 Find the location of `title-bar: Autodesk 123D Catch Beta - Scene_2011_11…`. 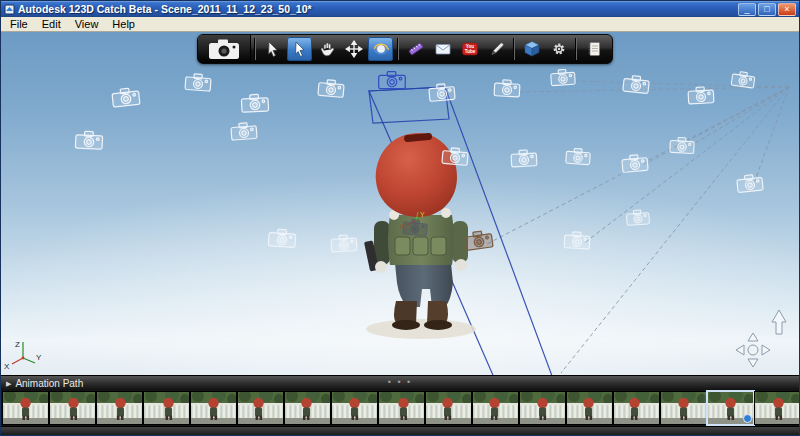

title-bar: Autodesk 123D Catch Beta - Scene_2011_11… is located at coordinates (400, 9).